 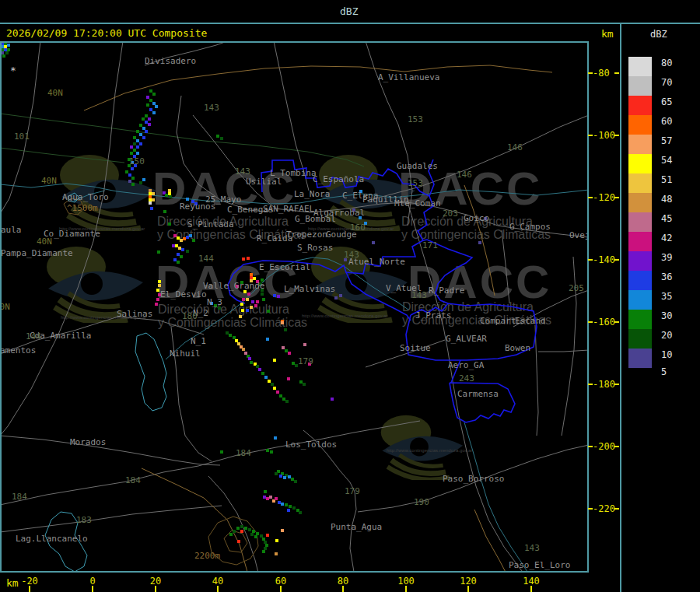 I want to click on place-label: Divisadero, so click(x=170, y=61).